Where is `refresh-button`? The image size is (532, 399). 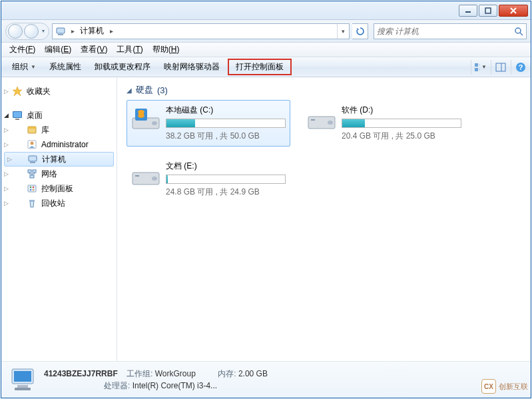 refresh-button is located at coordinates (360, 31).